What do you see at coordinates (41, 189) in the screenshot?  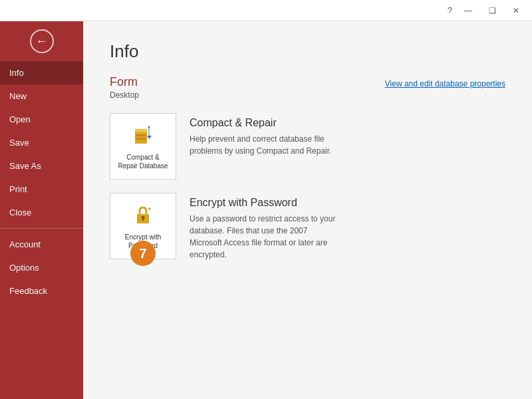 I see `sidebar-item-print: Print` at bounding box center [41, 189].